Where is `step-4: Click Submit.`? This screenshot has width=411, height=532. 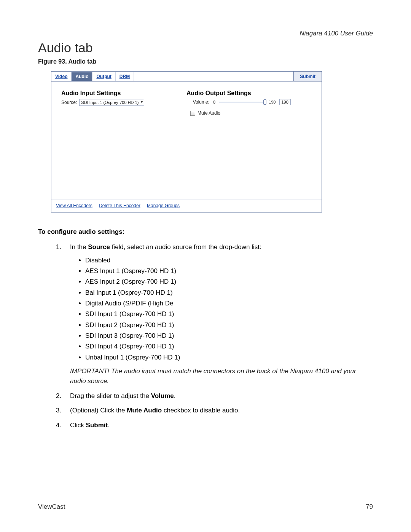 step-4: Click Submit. is located at coordinates (218, 425).